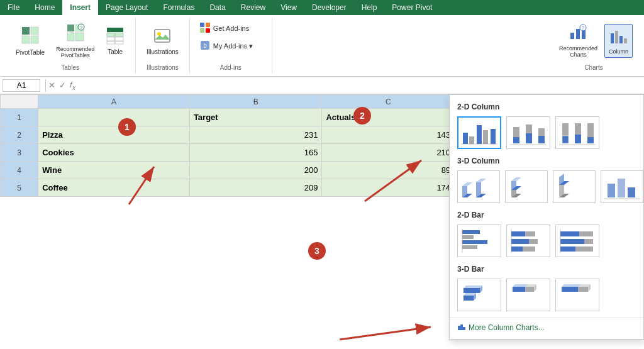 The width and height of the screenshot is (644, 349). What do you see at coordinates (547, 107) in the screenshot?
I see `section-2d-column-label: 2-D Column` at bounding box center [547, 107].